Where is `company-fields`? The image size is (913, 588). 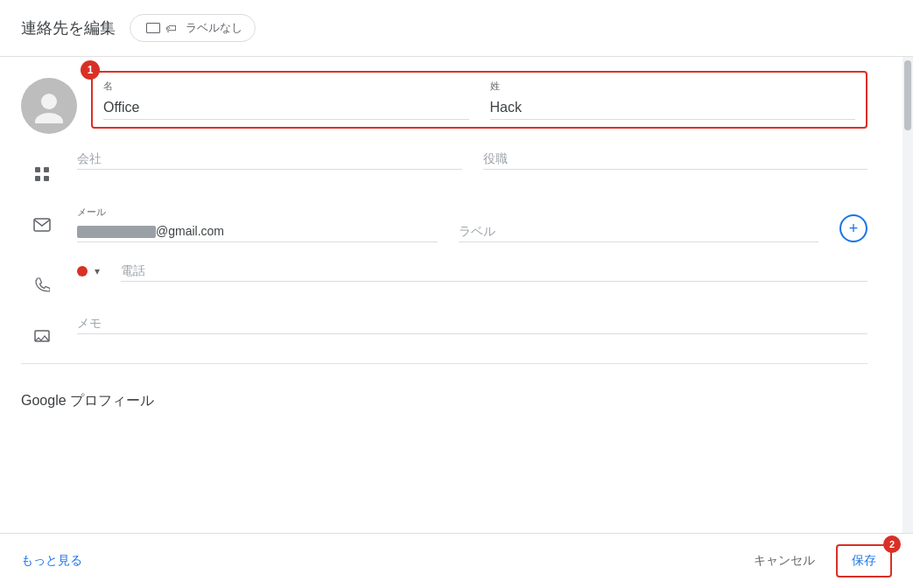 company-fields is located at coordinates (473, 159).